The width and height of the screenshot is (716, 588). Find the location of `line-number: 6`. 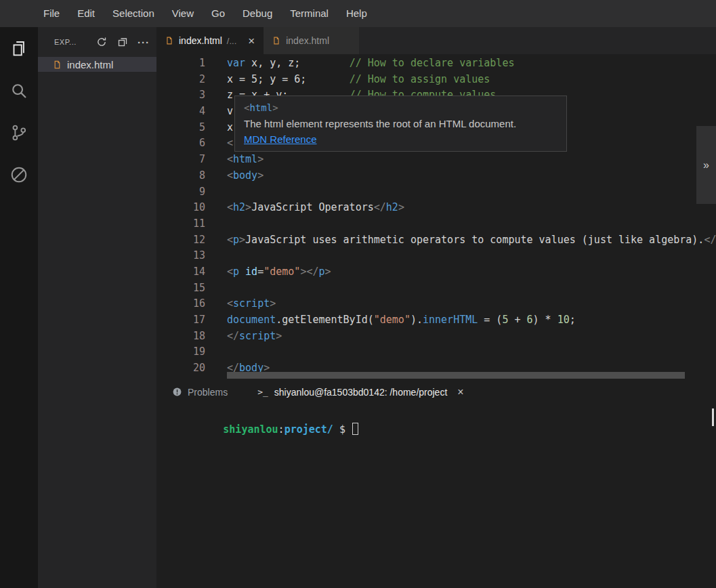

line-number: 6 is located at coordinates (181, 144).